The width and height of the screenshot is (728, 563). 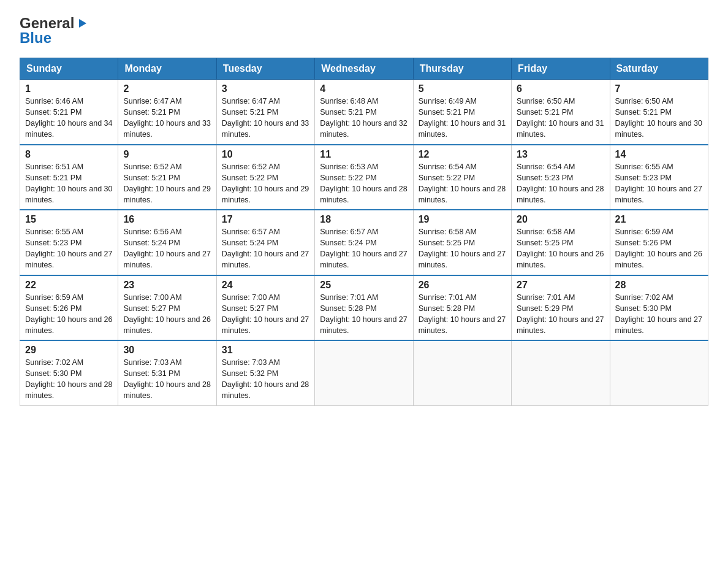 I want to click on day-number: 1, so click(x=69, y=89).